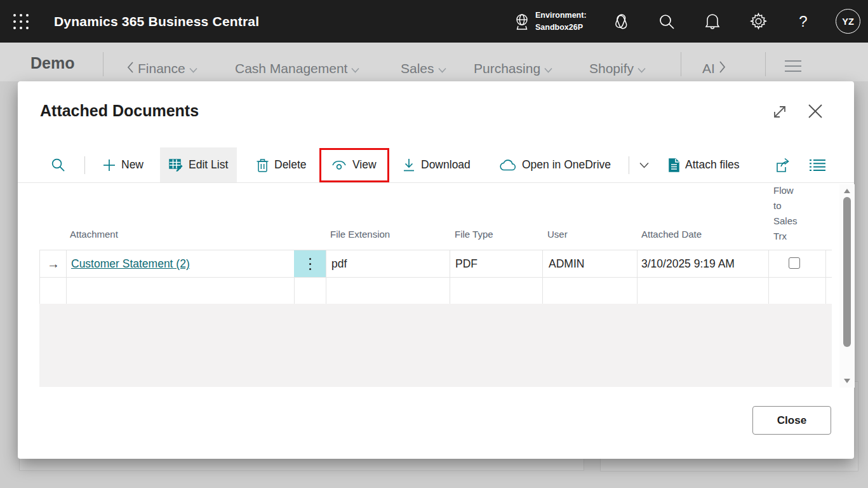 This screenshot has width=868, height=488. What do you see at coordinates (437, 165) in the screenshot?
I see `download-button: Download` at bounding box center [437, 165].